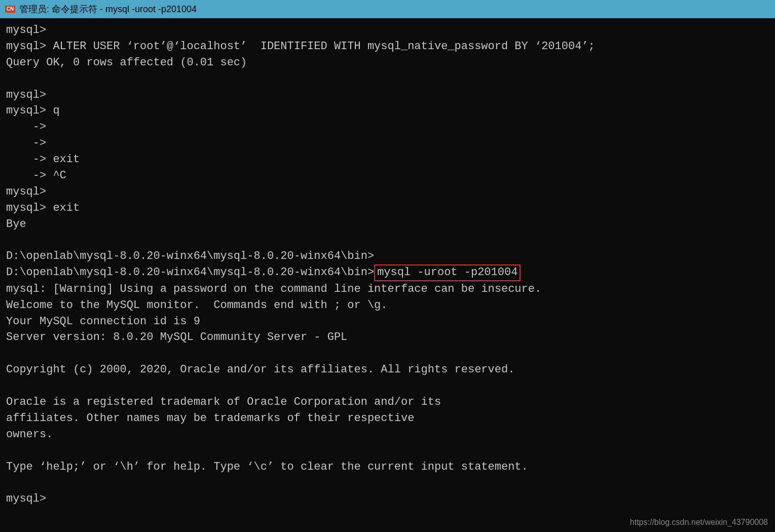  What do you see at coordinates (387, 289) in the screenshot?
I see `line-17: mysql: [Warning] Using a password on the…` at bounding box center [387, 289].